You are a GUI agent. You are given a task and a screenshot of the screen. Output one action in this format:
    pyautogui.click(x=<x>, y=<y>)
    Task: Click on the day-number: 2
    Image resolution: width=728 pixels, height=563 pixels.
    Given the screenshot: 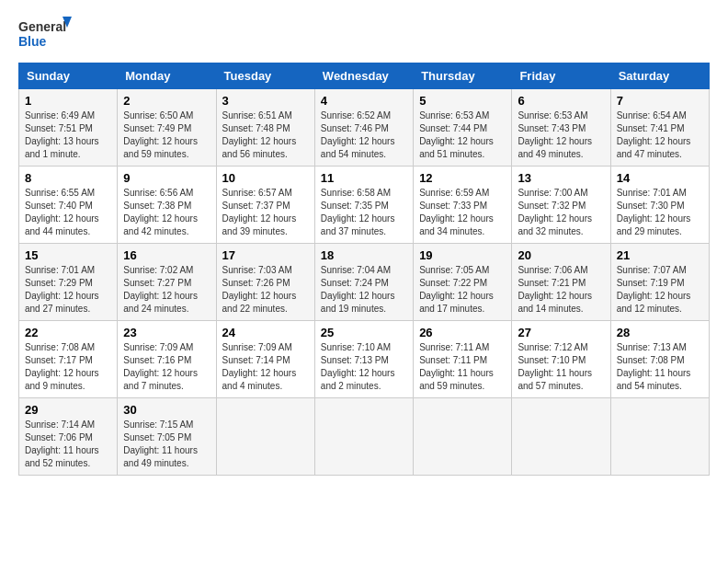 What is the action you would take?
    pyautogui.click(x=166, y=101)
    